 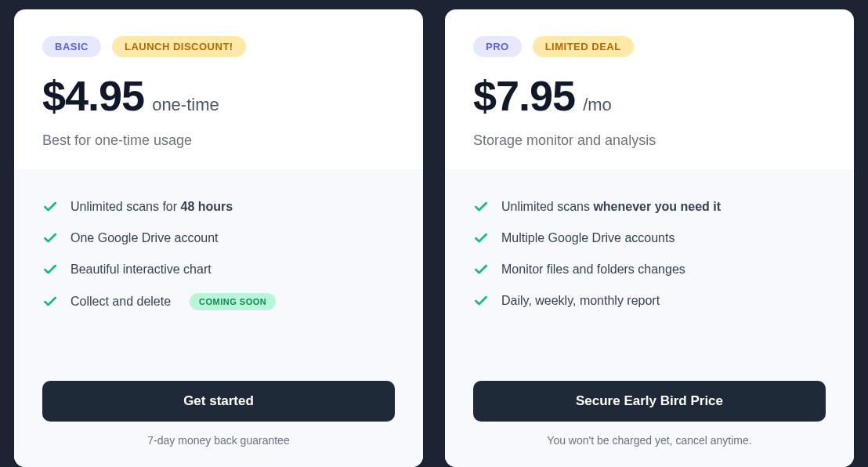 What do you see at coordinates (580, 301) in the screenshot?
I see `feature-text: Daily, weekly, monthly report` at bounding box center [580, 301].